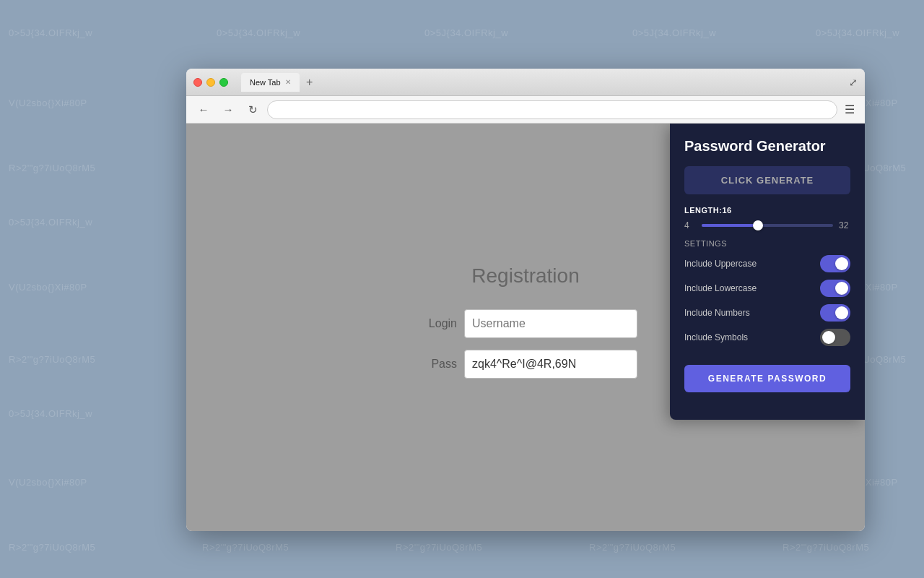 The width and height of the screenshot is (924, 578). Describe the element at coordinates (767, 313) in the screenshot. I see `setting-row-numbers: Include Numbers` at that location.